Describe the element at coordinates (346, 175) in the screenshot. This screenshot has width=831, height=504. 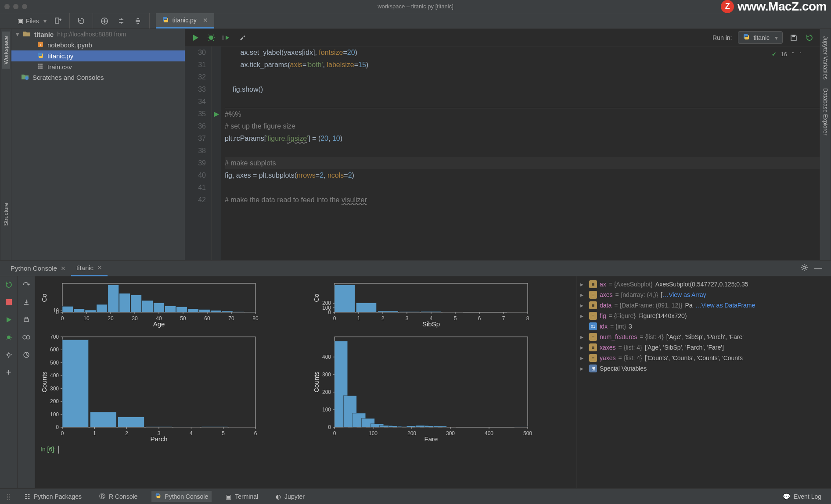
I see `code: =` at that location.